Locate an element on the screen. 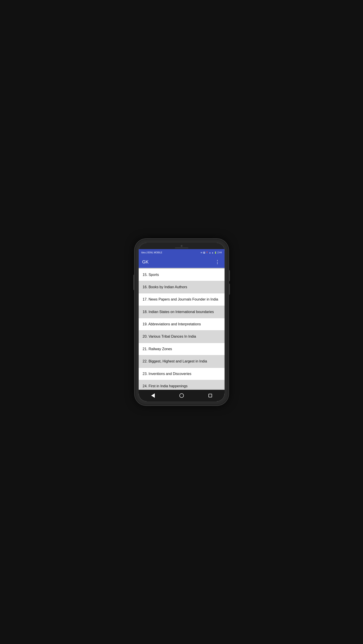  power-button is located at coordinates (134, 282).